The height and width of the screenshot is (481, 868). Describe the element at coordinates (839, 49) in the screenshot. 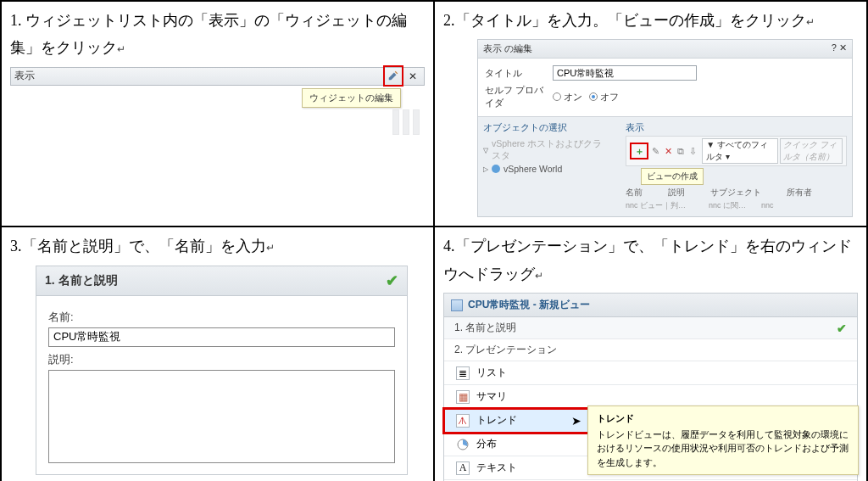

I see `dialog-controls: ? ✕` at that location.